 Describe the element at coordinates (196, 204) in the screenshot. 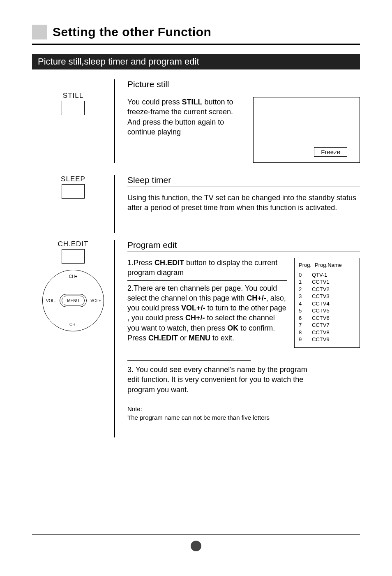

I see `sleep-timer-block: SLEEP Sleep timer Using this function, t…` at that location.